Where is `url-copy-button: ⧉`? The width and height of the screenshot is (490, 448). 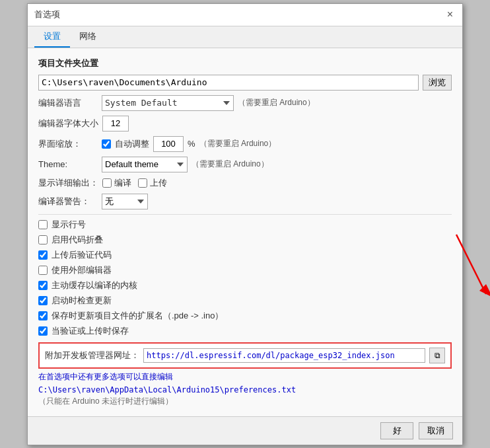 url-copy-button: ⧉ is located at coordinates (437, 355).